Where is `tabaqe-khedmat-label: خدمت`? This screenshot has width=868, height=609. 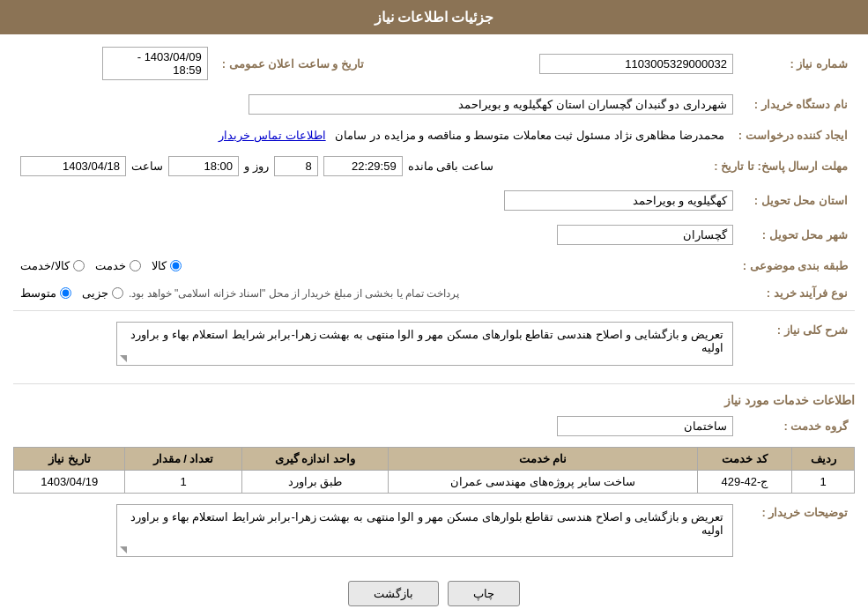
tabaqe-khedmat-label: خدمت is located at coordinates (111, 266).